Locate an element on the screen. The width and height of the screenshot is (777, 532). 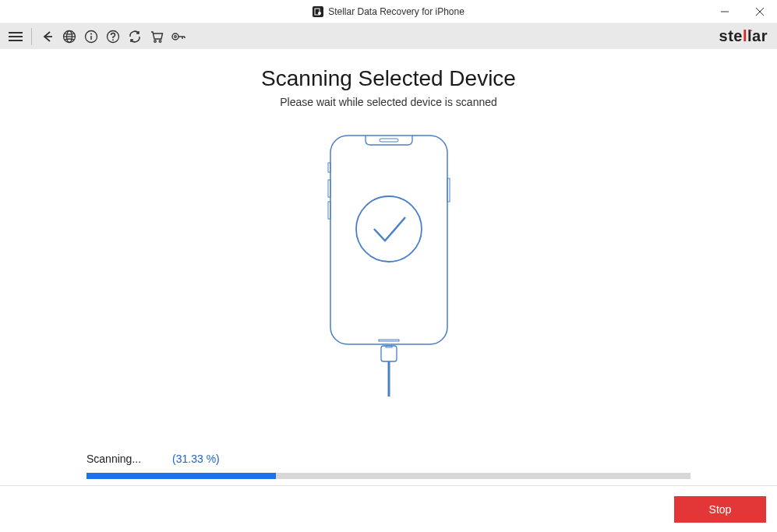
page-subtitle: Please wait while selected device is sca… is located at coordinates (388, 102).